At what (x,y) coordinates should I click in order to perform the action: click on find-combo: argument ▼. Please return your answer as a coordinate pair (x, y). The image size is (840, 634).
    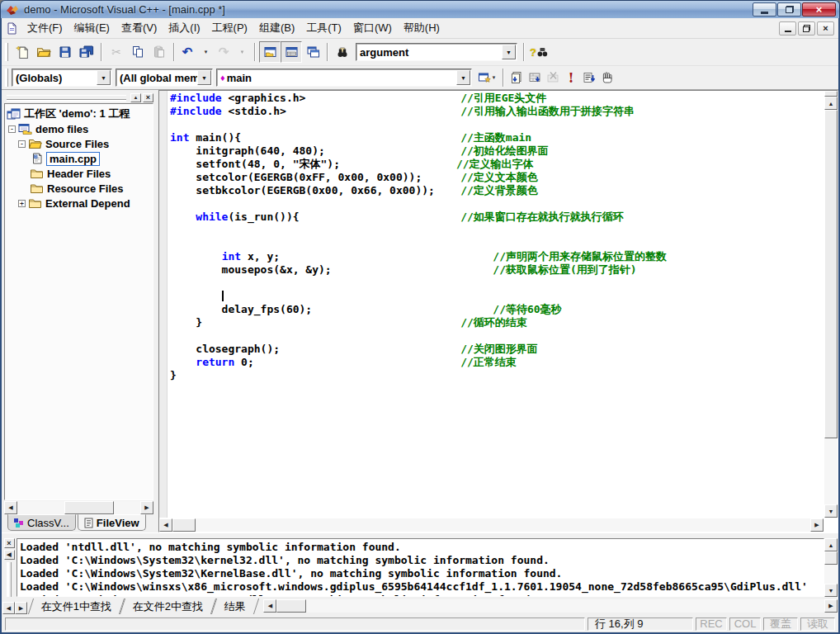
    Looking at the image, I should click on (437, 52).